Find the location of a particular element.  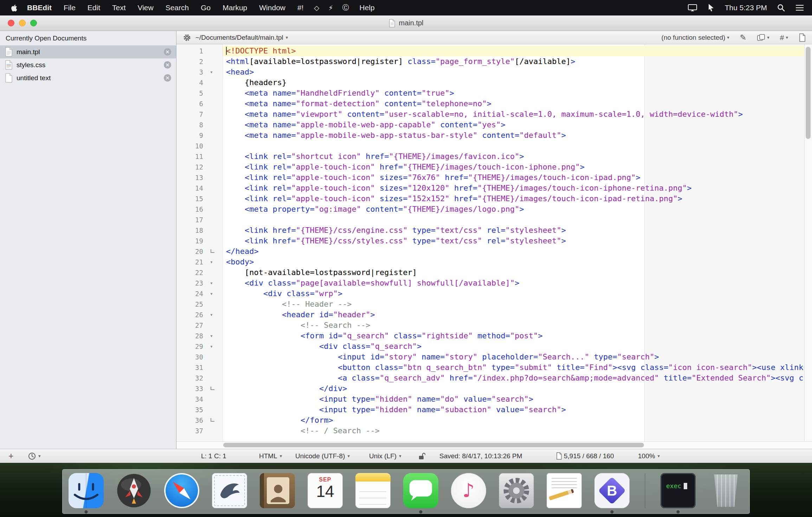

window-titlebar: main.tpl is located at coordinates (406, 23).